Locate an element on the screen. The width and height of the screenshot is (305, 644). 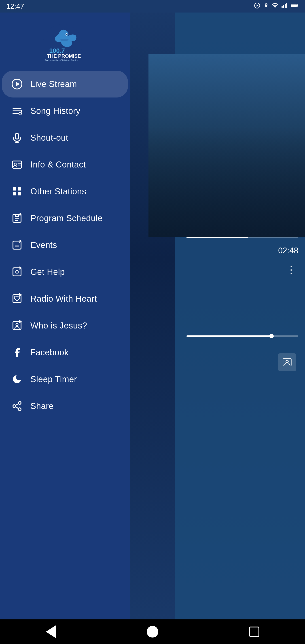
home-button is located at coordinates (152, 632).